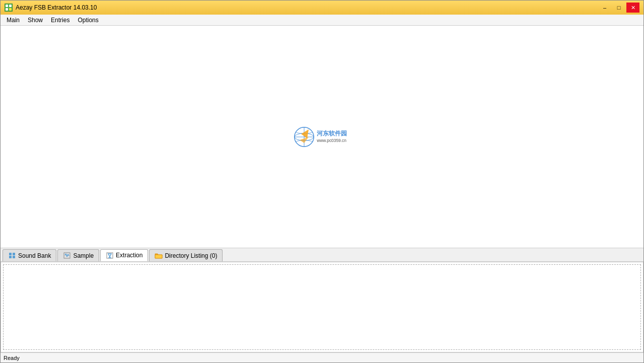 This screenshot has width=644, height=363. Describe the element at coordinates (186, 255) in the screenshot. I see `tab-directory-listing: Directory Listing (0)` at that location.